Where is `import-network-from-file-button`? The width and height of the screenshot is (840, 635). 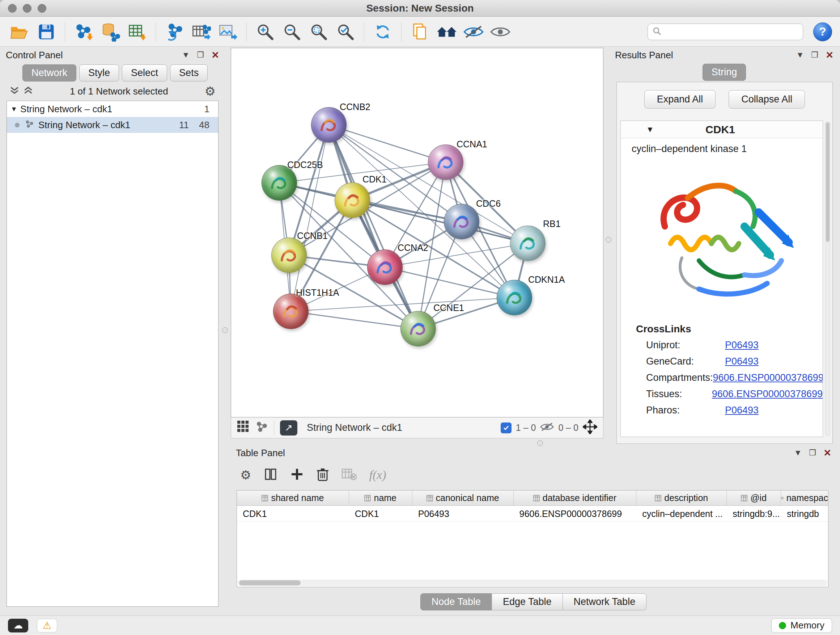 import-network-from-file-button is located at coordinates (84, 32).